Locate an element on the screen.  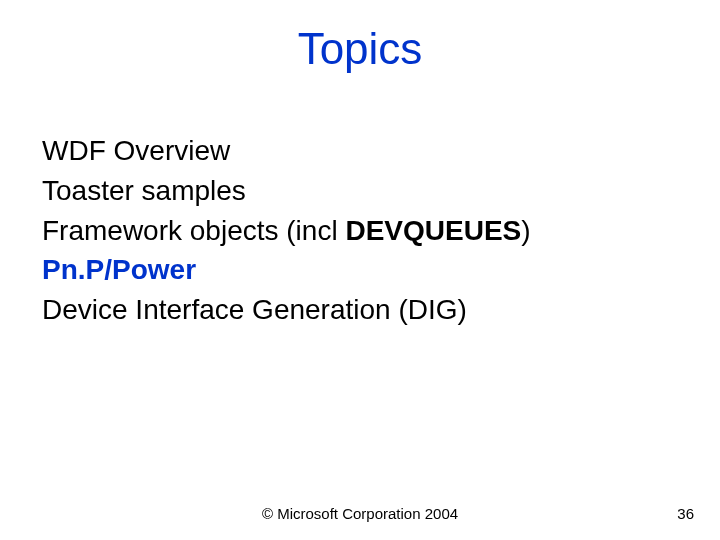
footer-copyright: © Microsoft Corporation 2004 is located at coordinates (360, 514).